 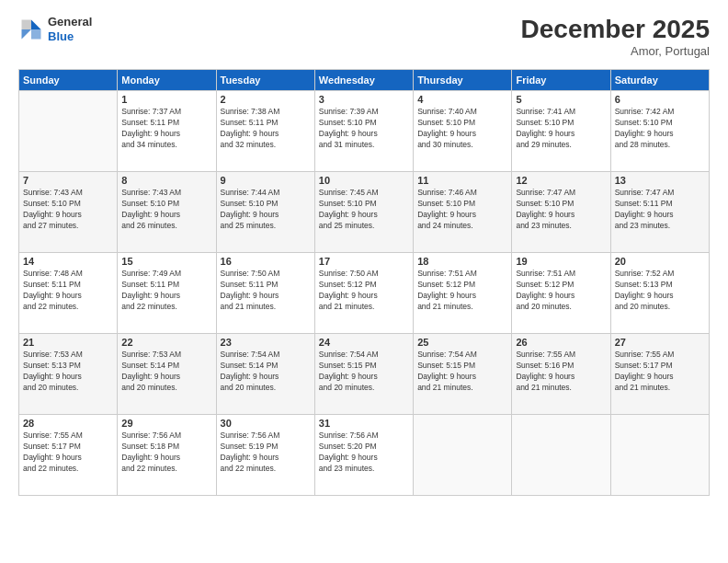 What do you see at coordinates (364, 423) in the screenshot?
I see `day-number: 31` at bounding box center [364, 423].